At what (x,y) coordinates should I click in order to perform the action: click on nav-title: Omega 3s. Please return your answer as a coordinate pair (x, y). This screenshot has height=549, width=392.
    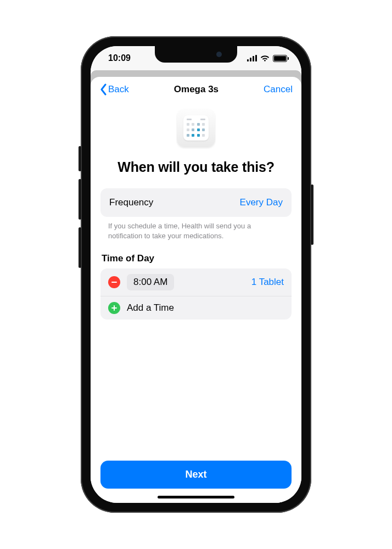
    Looking at the image, I should click on (197, 89).